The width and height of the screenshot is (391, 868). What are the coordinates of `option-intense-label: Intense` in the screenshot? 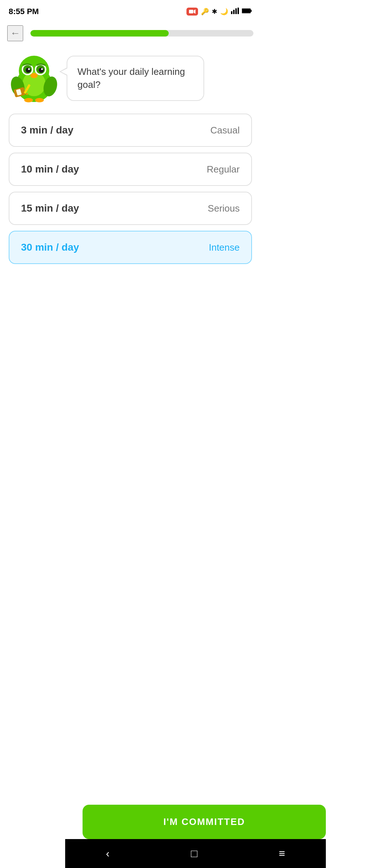 It's located at (224, 247).